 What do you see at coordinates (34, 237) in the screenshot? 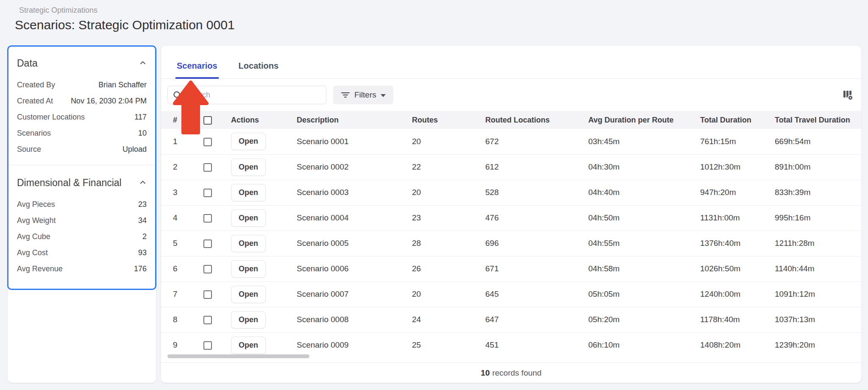
I see `info-label: Avg Cube` at bounding box center [34, 237].